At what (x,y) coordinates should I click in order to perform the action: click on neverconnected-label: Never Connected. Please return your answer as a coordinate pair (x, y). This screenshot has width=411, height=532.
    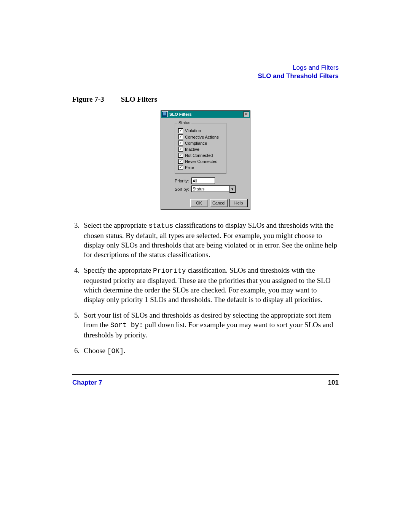
    Looking at the image, I should click on (201, 161).